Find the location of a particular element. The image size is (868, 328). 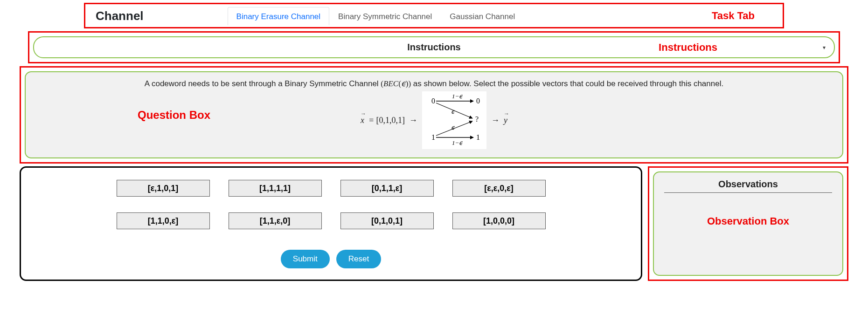

arrow-icon-2: → is located at coordinates (495, 120).